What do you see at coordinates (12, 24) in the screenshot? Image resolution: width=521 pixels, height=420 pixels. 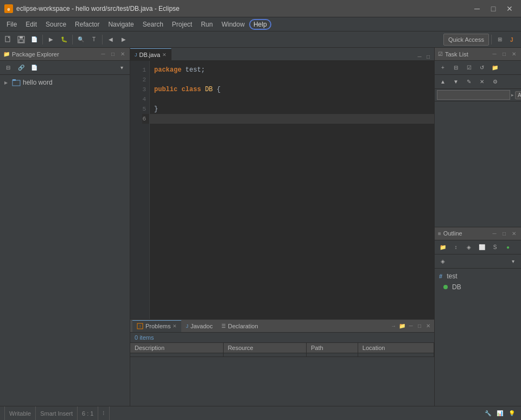 I see `menu-file: File` at bounding box center [12, 24].